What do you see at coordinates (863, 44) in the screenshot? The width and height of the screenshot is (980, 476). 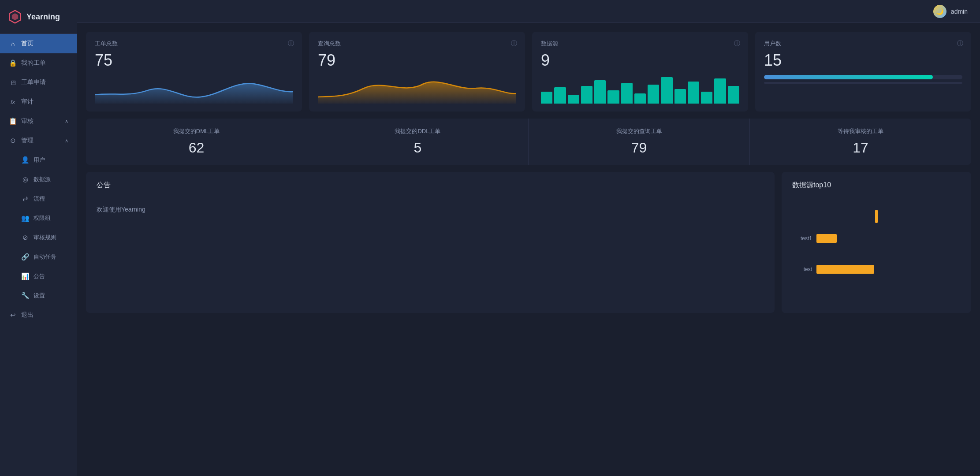 I see `stat-label-users: 用户数` at bounding box center [863, 44].